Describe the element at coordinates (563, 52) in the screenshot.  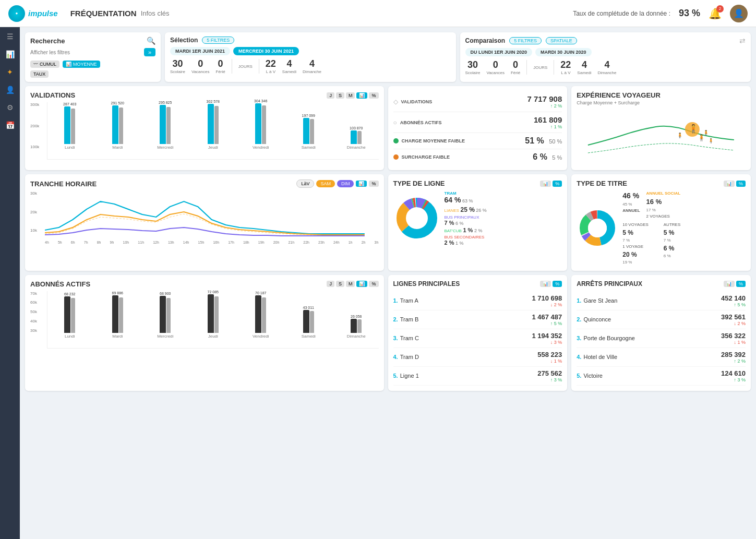
I see `comp-date-end: MARDI 30 JUIN 2020` at that location.